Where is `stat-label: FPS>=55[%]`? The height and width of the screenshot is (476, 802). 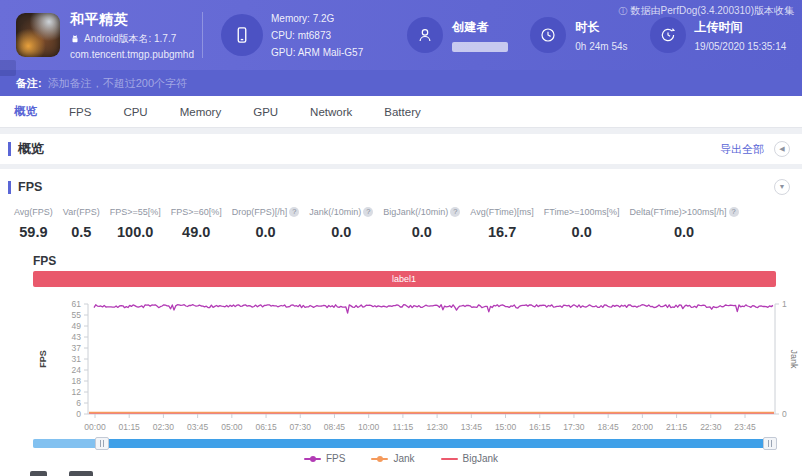 stat-label: FPS>=55[%] is located at coordinates (136, 212).